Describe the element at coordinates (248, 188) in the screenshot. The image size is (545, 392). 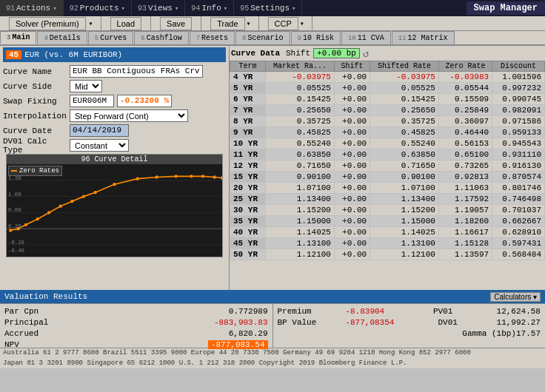
I see `table-cell: 20 YR` at that location.